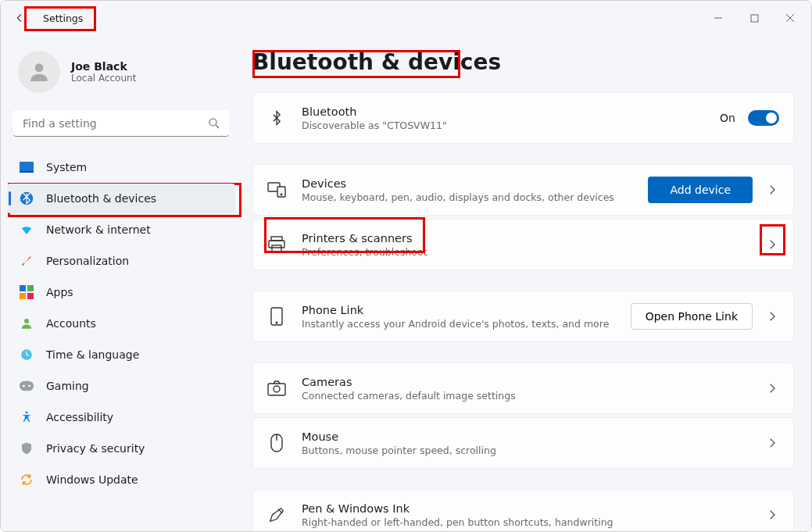 The height and width of the screenshot is (532, 812). What do you see at coordinates (790, 18) in the screenshot?
I see `close-button` at bounding box center [790, 18].